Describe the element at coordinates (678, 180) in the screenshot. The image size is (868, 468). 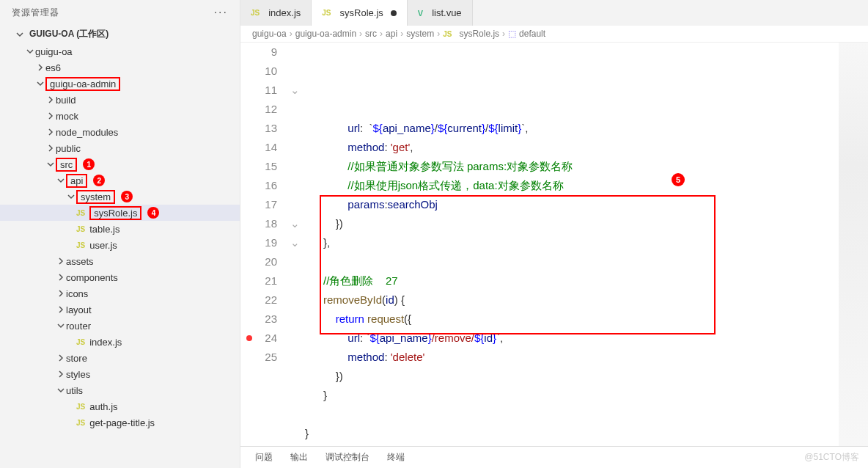
I see `annotation-badge-5: 5` at that location.